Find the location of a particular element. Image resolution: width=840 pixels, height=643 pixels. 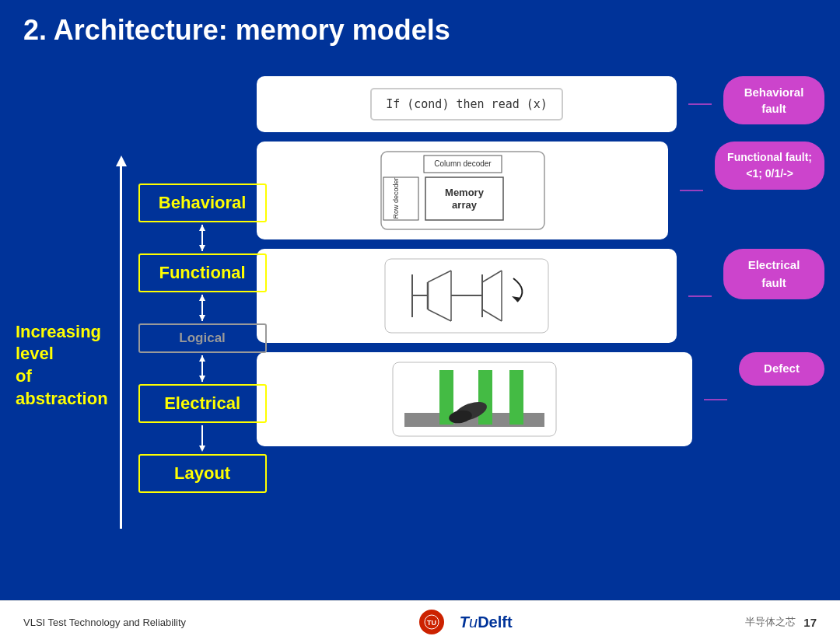

svg-text: Memory is located at coordinates (465, 193).